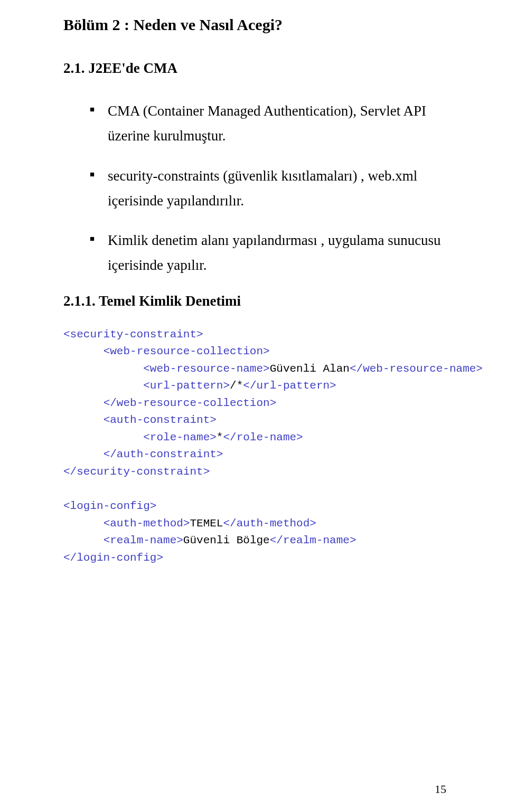 This screenshot has height=812, width=507. What do you see at coordinates (144, 541) in the screenshot?
I see `code-tag: <realm-name>` at bounding box center [144, 541].